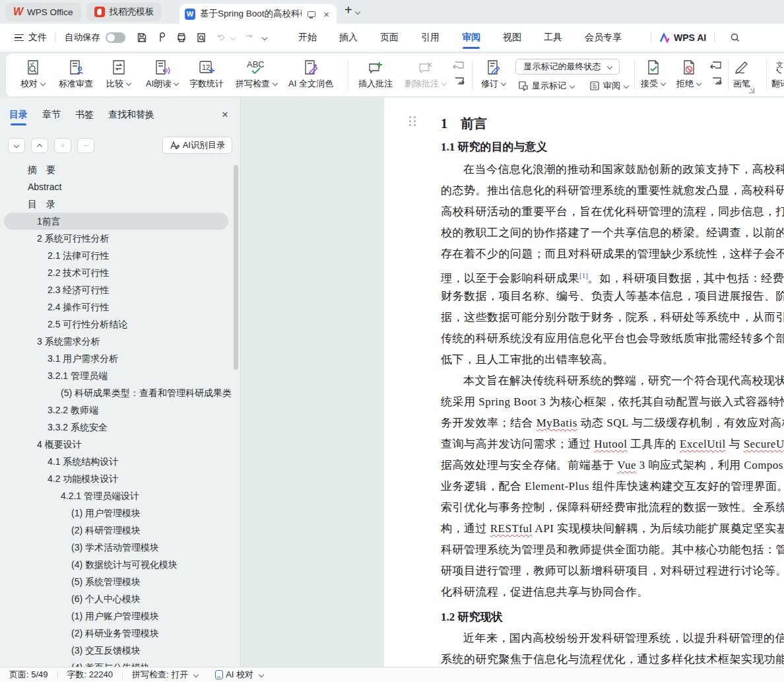  What do you see at coordinates (653, 74) in the screenshot?
I see `accept-button: 接受` at bounding box center [653, 74].